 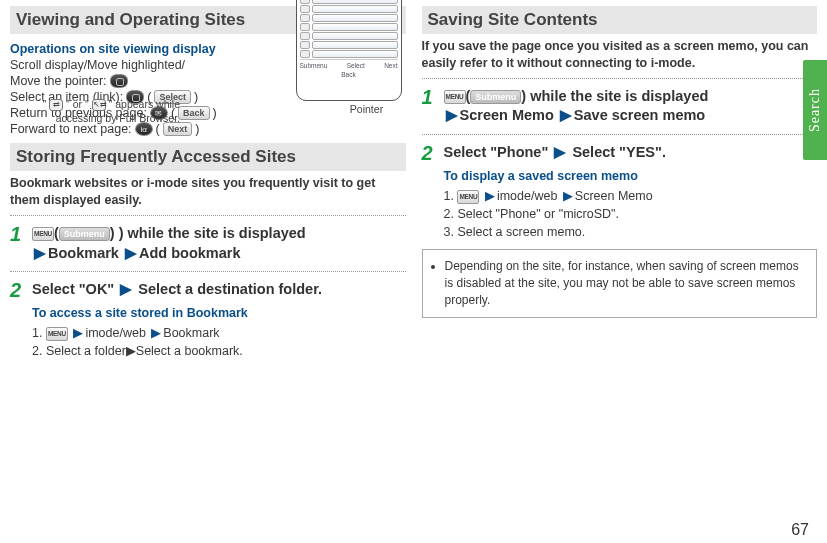 What do you see at coordinates (95, 112) in the screenshot?
I see `full-browser-caption: " ⇄ " or " ↖⇄ " appears while accessing …` at bounding box center [95, 112].